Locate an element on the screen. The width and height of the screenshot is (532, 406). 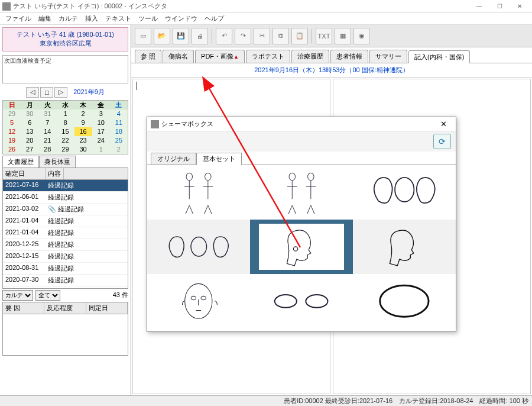
menu-テキスト: テキスト is located at coordinates (118, 19).